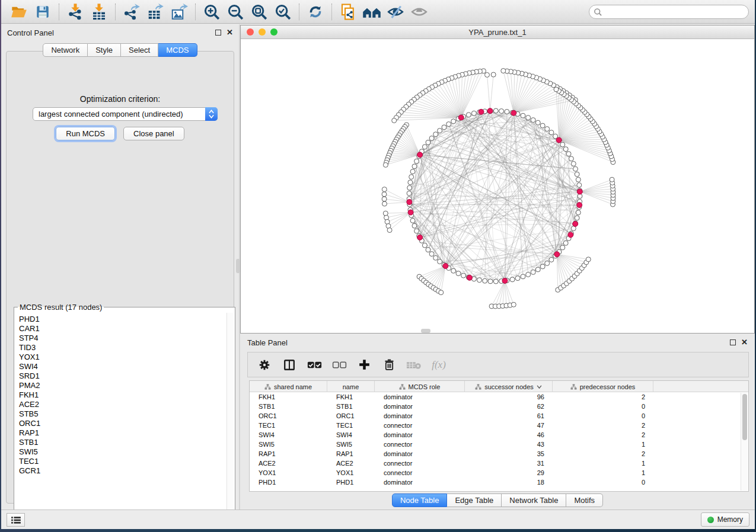 This screenshot has height=532, width=756. What do you see at coordinates (121, 319) in the screenshot?
I see `mcds-result-item: PHD1` at bounding box center [121, 319].